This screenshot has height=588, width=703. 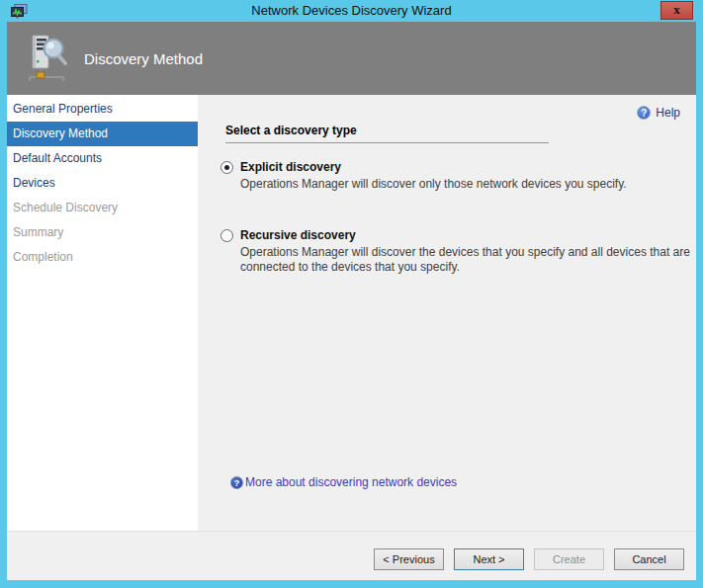 I want to click on help-label: Help, so click(x=668, y=113).